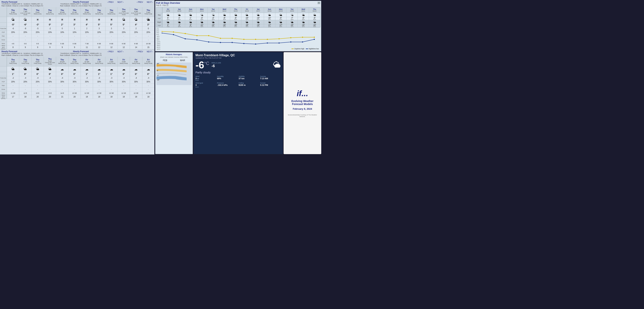 This screenshot has height=309, width=644. Describe the element at coordinates (112, 28) in the screenshot. I see `hour-column-8: Thu2 pmMainly sunny☀5°320%--8 SE12` at that location.